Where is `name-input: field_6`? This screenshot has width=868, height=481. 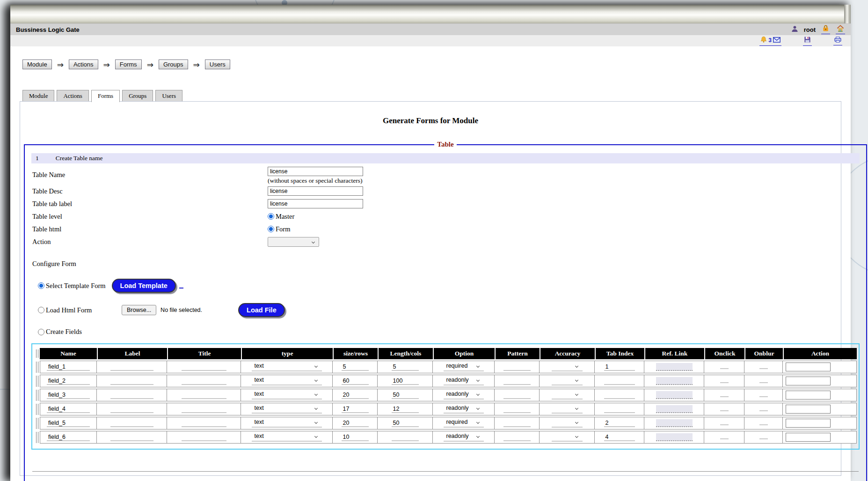 name-input: field_6 is located at coordinates (68, 437).